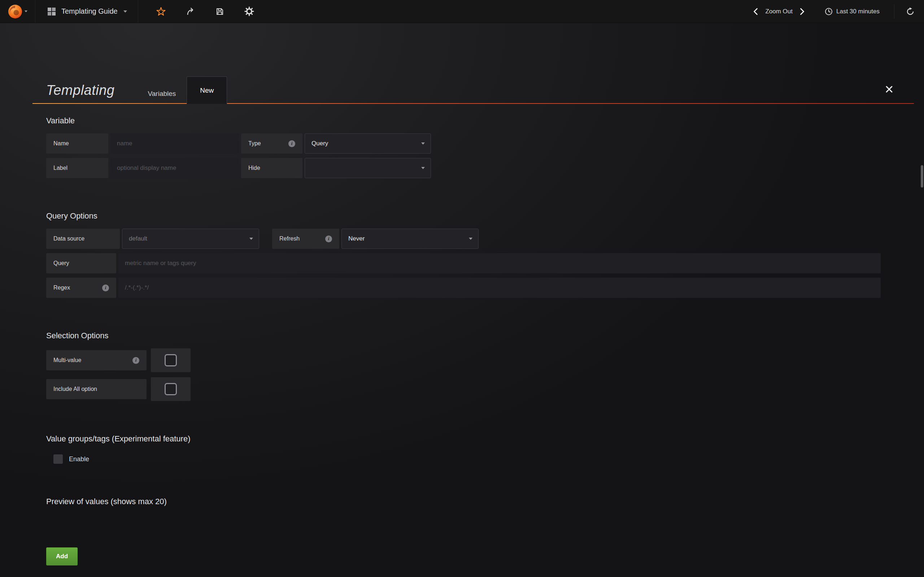 The image size is (924, 577). I want to click on time-range-label: Last 30 minutes, so click(858, 11).